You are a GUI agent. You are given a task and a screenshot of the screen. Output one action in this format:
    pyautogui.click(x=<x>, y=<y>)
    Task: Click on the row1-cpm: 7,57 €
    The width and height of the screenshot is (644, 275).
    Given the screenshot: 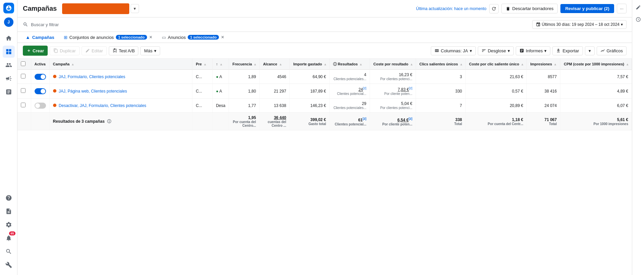 What is the action you would take?
    pyautogui.click(x=596, y=77)
    